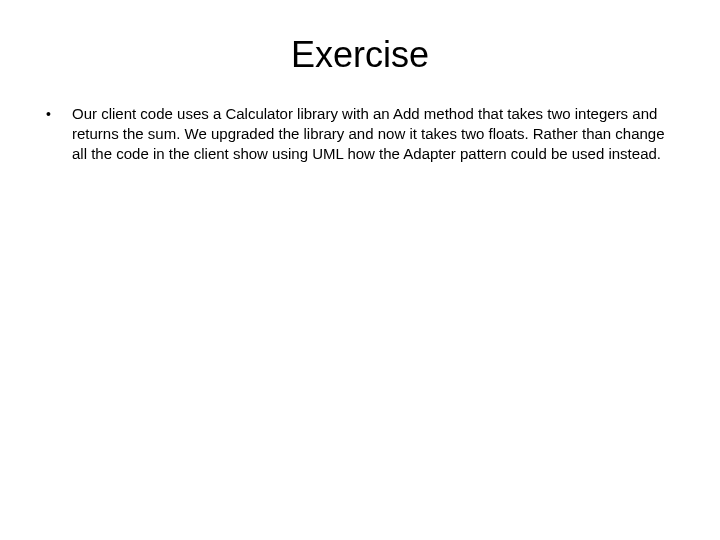 This screenshot has height=540, width=720. I want to click on slide-content: • Our client code uses a Calculator libr…, so click(360, 134).